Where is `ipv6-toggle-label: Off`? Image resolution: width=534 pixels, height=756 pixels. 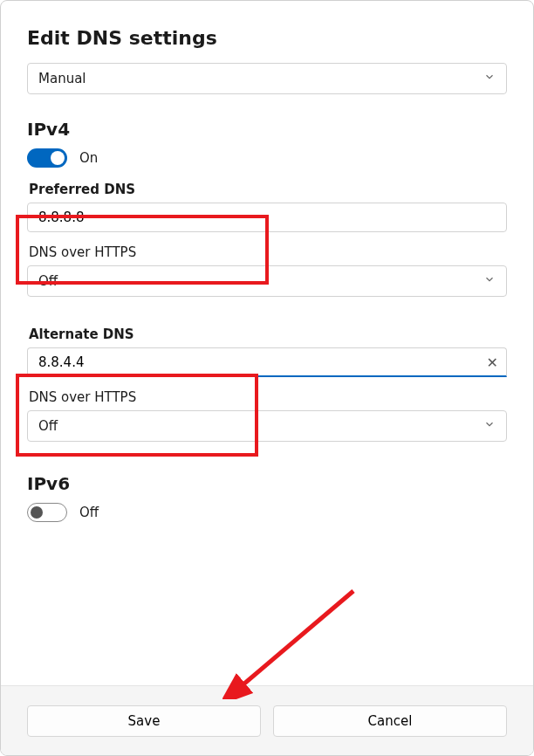
ipv6-toggle-label: Off is located at coordinates (89, 512).